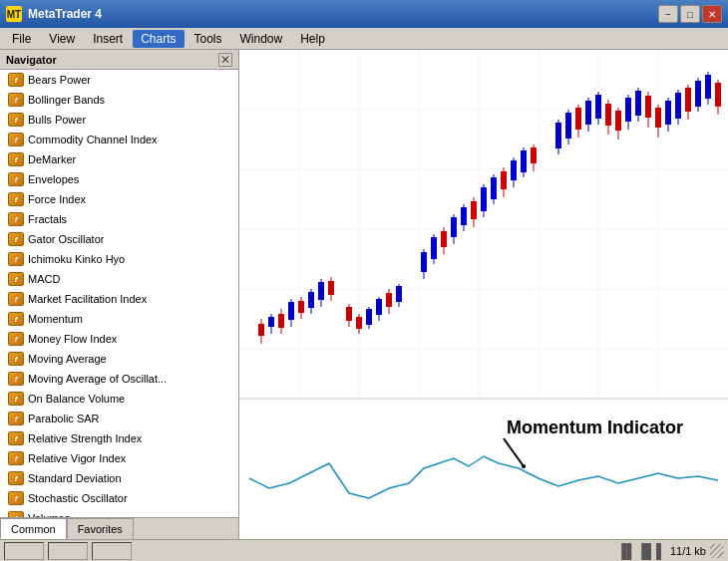 The width and height of the screenshot is (728, 561). Describe the element at coordinates (208, 39) in the screenshot. I see `menu-tools: Tools` at that location.